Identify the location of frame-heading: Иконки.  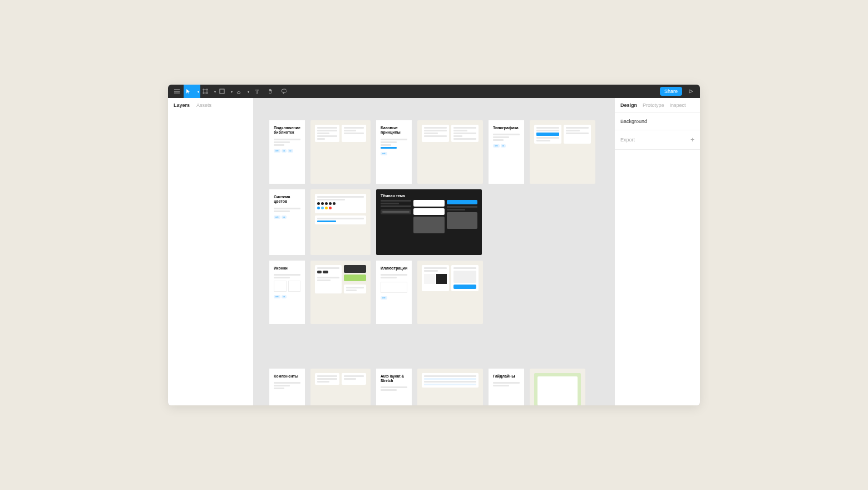
(287, 268).